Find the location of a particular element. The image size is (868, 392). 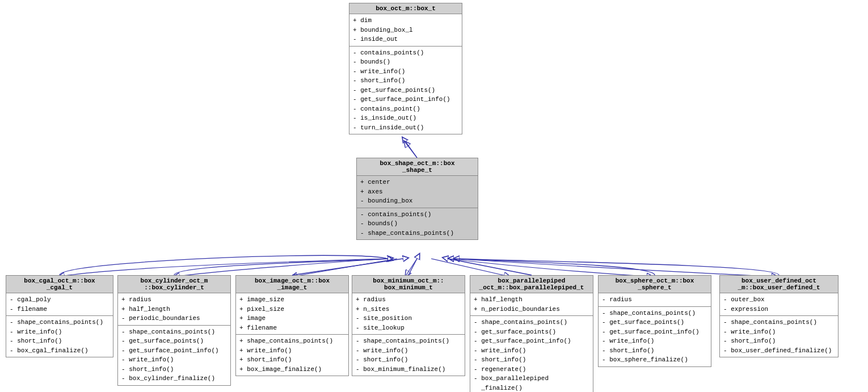

box-oct-title: box_oct_m::box_t is located at coordinates (406, 9).